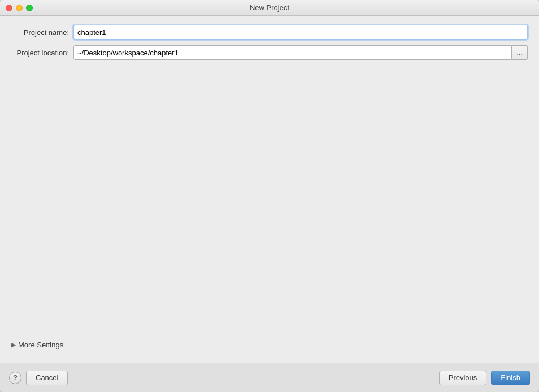  I want to click on browse-button: ..., so click(520, 53).